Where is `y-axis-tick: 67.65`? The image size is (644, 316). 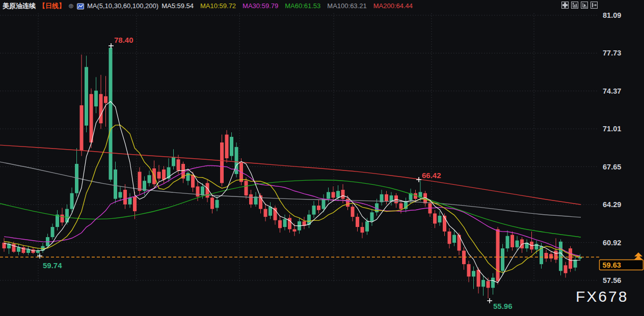
y-axis-tick: 67.65 is located at coordinates (612, 167).